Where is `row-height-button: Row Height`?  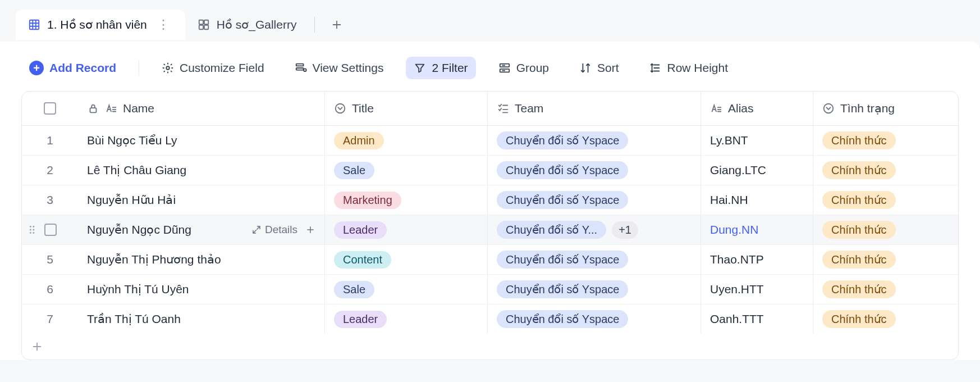
row-height-button: Row Height is located at coordinates (689, 68).